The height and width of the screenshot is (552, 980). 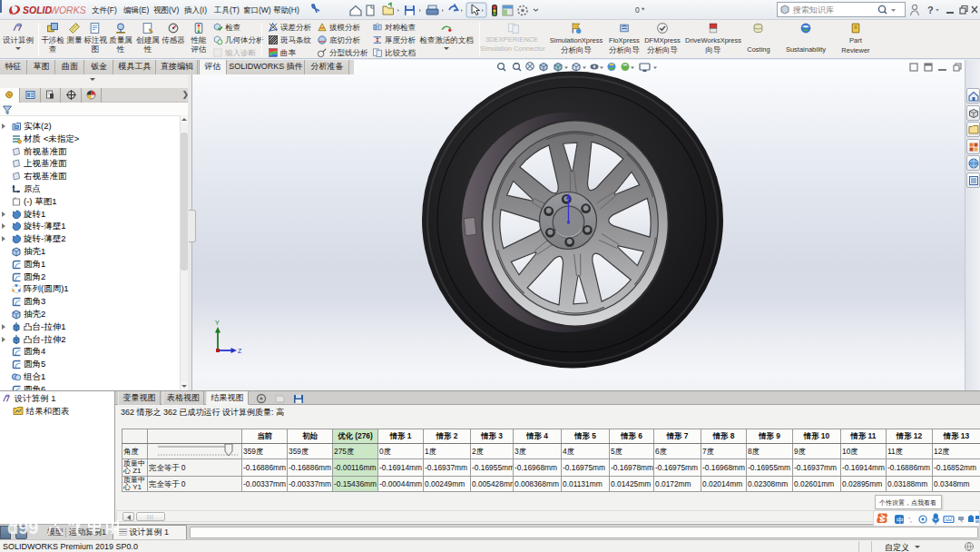 What do you see at coordinates (23, 527) in the screenshot?
I see `svg-text: d99` at bounding box center [23, 527].